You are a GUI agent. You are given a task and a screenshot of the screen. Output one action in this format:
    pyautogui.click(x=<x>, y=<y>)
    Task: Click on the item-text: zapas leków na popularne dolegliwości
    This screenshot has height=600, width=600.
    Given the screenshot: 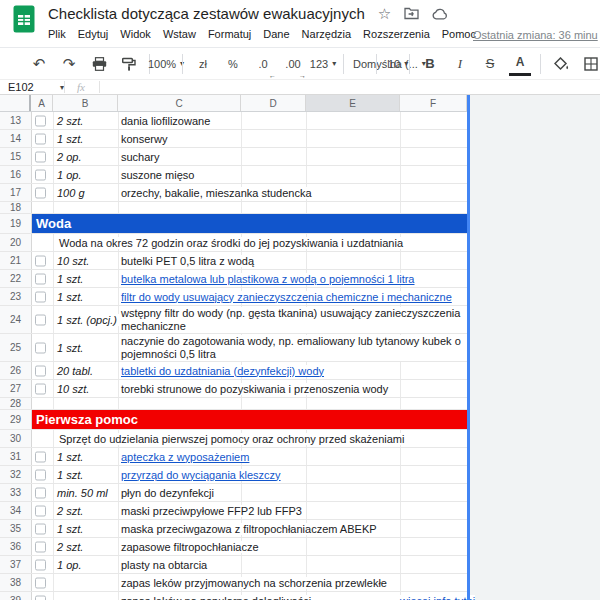 What is the action you would take?
    pyautogui.click(x=216, y=598)
    